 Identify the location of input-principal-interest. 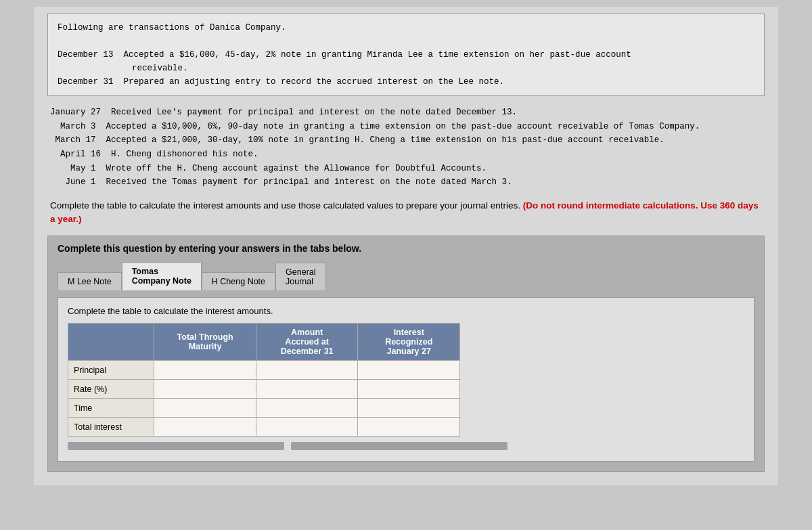
(409, 370).